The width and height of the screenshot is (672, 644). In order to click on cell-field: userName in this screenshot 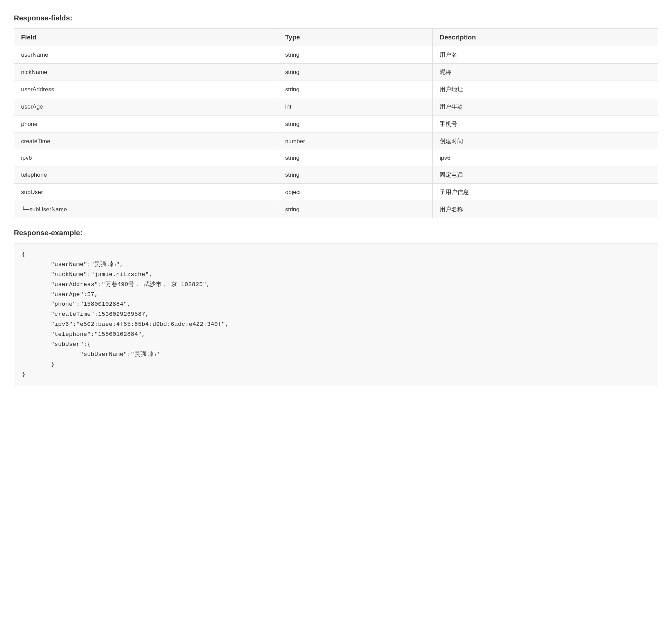, I will do `click(146, 55)`.